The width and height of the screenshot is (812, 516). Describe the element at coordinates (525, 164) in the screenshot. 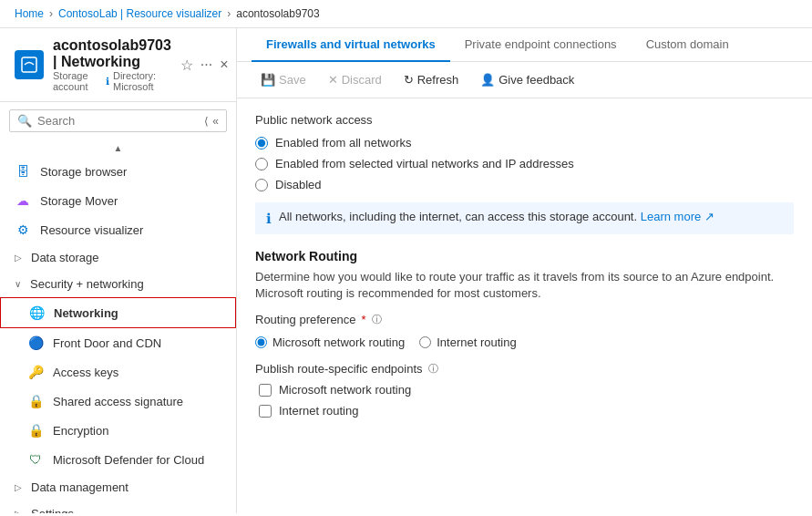

I see `public-access-radio-group: Enabled from all networks Enabled from s…` at that location.